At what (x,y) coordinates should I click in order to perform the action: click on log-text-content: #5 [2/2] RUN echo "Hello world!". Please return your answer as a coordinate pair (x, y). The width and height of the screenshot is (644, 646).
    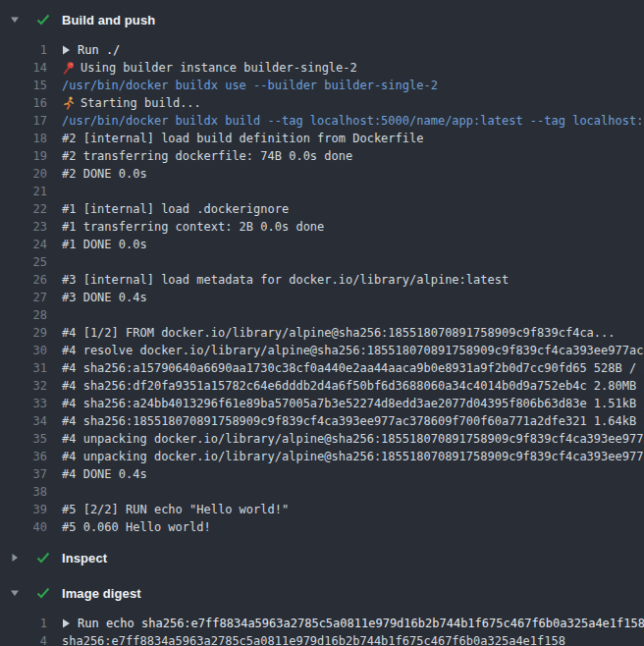
    Looking at the image, I should click on (175, 510).